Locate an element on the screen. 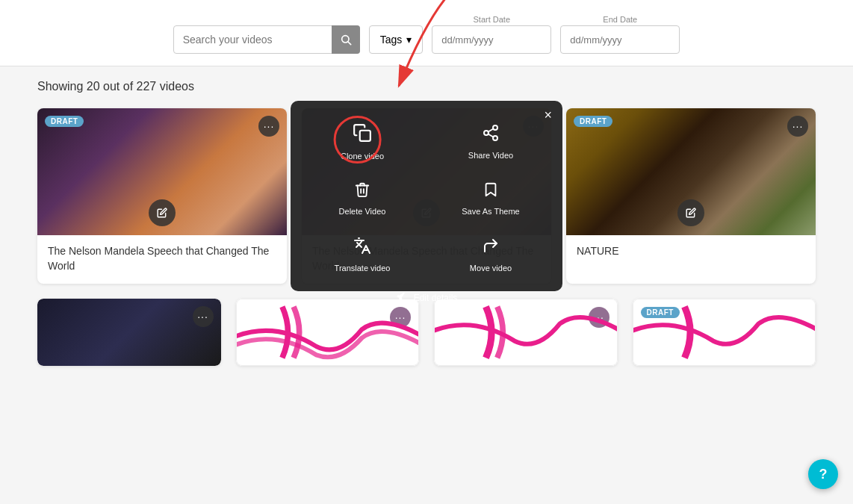  video-card-with-menu: ··· The Nelson Mandela Speech that Chang… is located at coordinates (426, 196).